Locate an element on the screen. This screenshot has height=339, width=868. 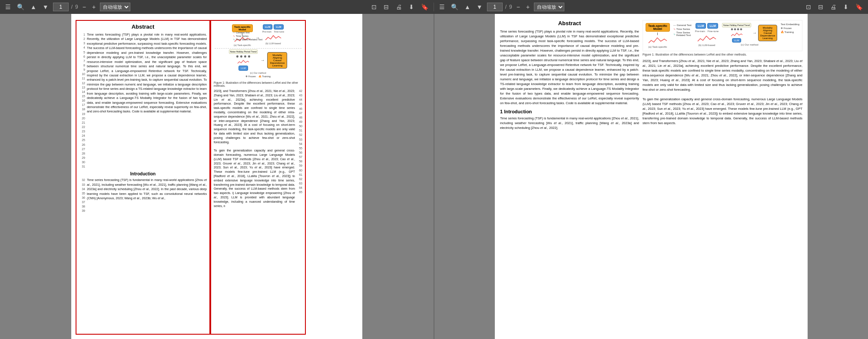
zoom-select-right: 自动缩放 is located at coordinates (549, 7).